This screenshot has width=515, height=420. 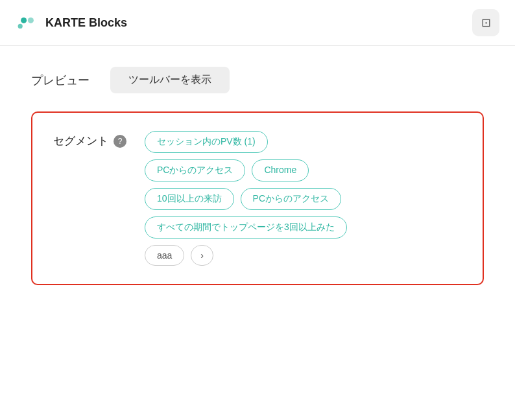 I want to click on preview-label: プレビュー, so click(x=60, y=80).